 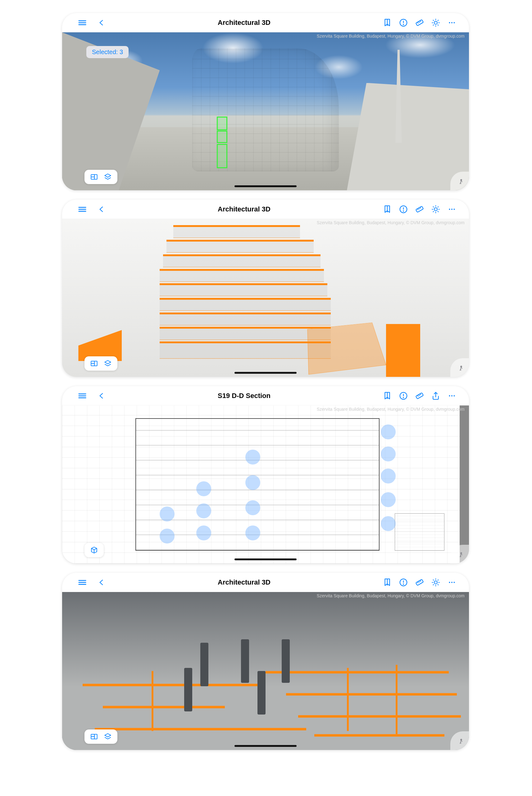 What do you see at coordinates (244, 396) in the screenshot?
I see `view-title: S19 D-D Section` at bounding box center [244, 396].